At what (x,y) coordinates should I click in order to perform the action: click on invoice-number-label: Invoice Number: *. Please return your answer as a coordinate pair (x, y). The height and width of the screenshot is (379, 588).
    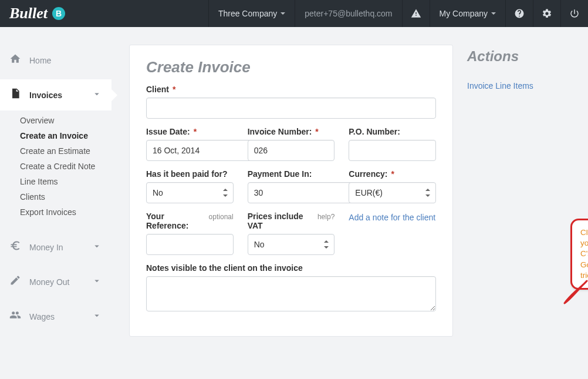
    Looking at the image, I should click on (291, 132).